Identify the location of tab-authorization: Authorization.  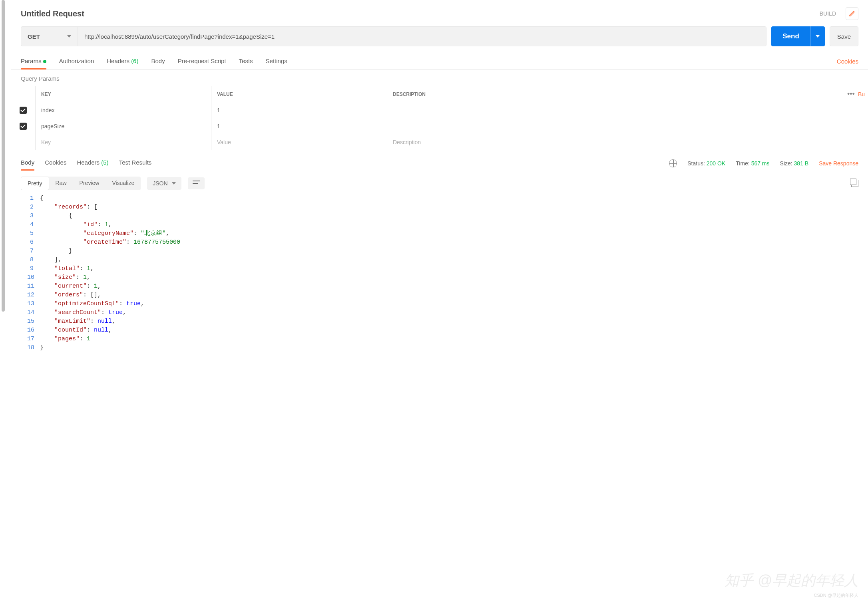
(77, 62).